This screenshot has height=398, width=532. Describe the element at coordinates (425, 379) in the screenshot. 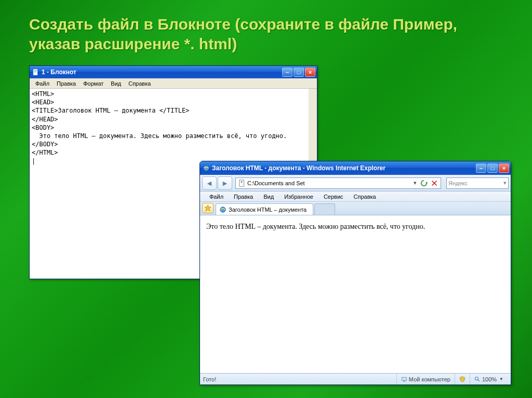

I see `status-zone: Мой компьютер` at that location.